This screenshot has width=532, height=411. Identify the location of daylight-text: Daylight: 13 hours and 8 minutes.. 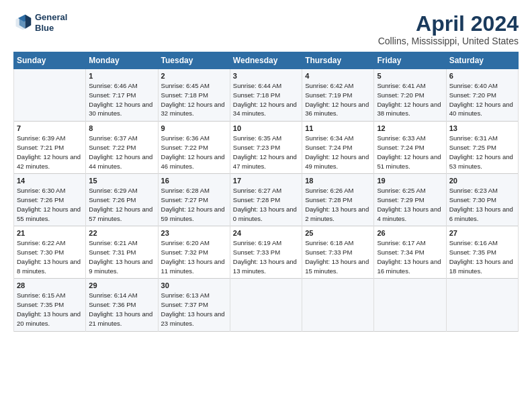
(50, 267).